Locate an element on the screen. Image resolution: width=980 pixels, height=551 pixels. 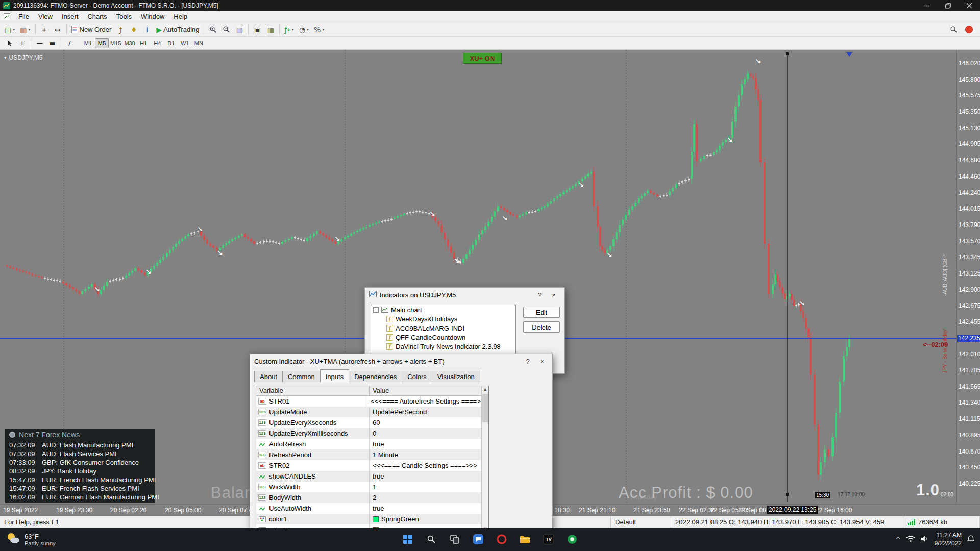
input-row-str02: abSTR02<<<==== Candle Settings ====>>> is located at coordinates (373, 465).